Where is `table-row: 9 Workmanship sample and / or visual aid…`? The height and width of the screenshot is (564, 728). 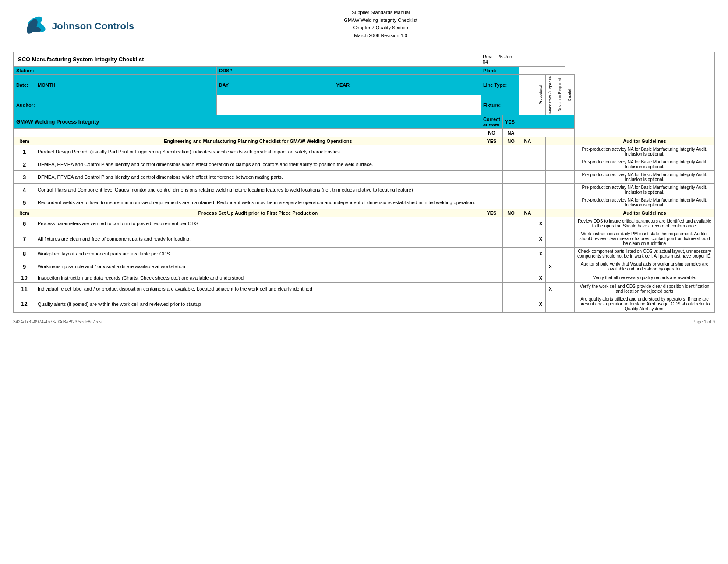 table-row: 9 Workmanship sample and / or visual aid… is located at coordinates (364, 266).